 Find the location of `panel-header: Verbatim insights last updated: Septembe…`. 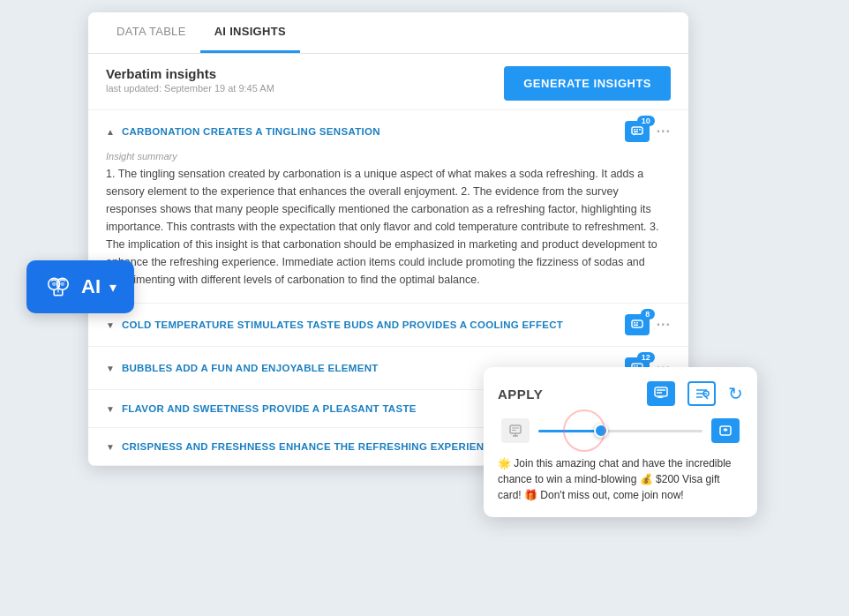

panel-header: Verbatim insights last updated: Septembe… is located at coordinates (388, 82).